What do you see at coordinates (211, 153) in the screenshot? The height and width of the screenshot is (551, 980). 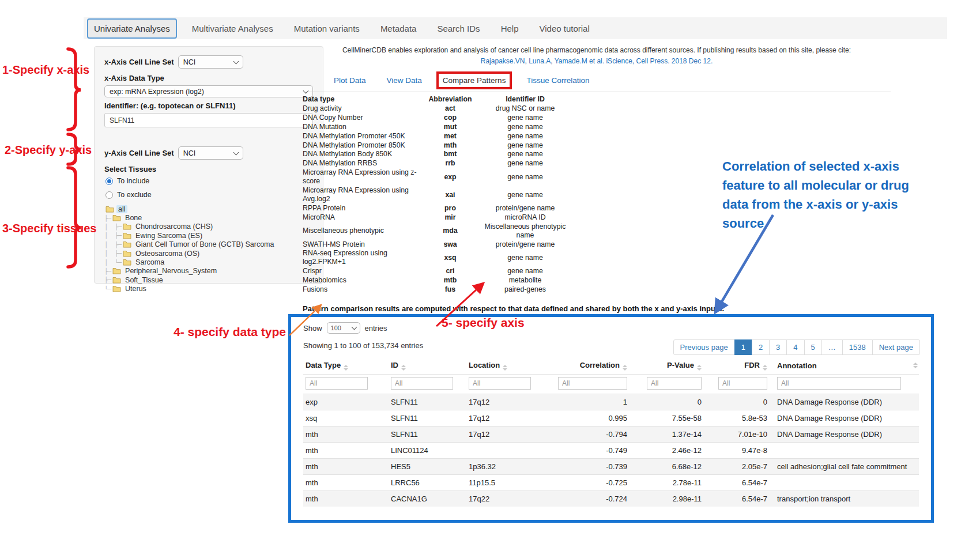 I see `y-axis-cell-line-select: NCI` at bounding box center [211, 153].